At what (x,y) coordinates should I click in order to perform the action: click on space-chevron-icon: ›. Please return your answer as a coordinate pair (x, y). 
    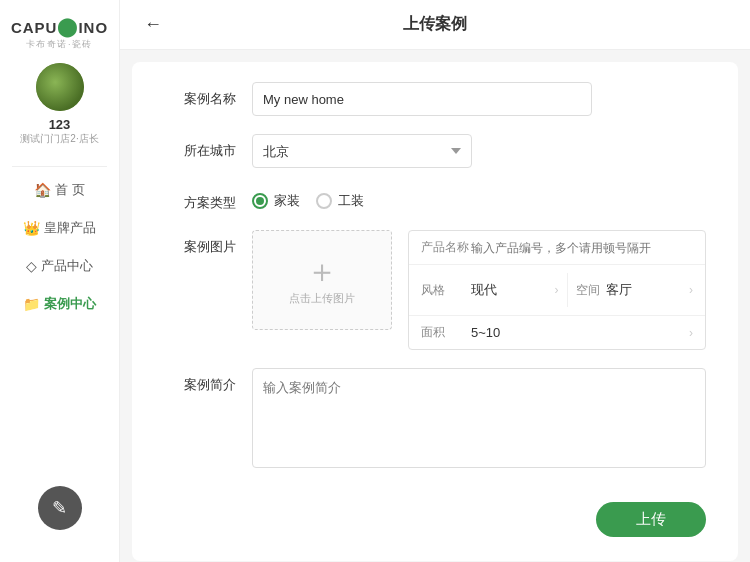
    Looking at the image, I should click on (691, 290).